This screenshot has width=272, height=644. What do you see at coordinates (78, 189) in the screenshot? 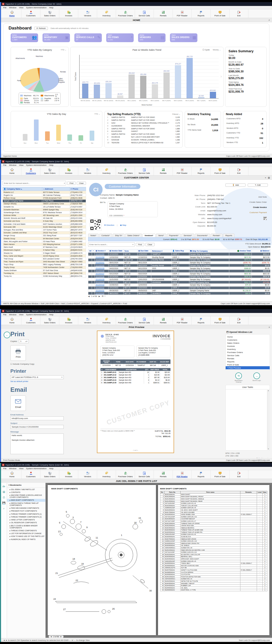
I see `col-phone: ✆ Phone` at bounding box center [78, 189].